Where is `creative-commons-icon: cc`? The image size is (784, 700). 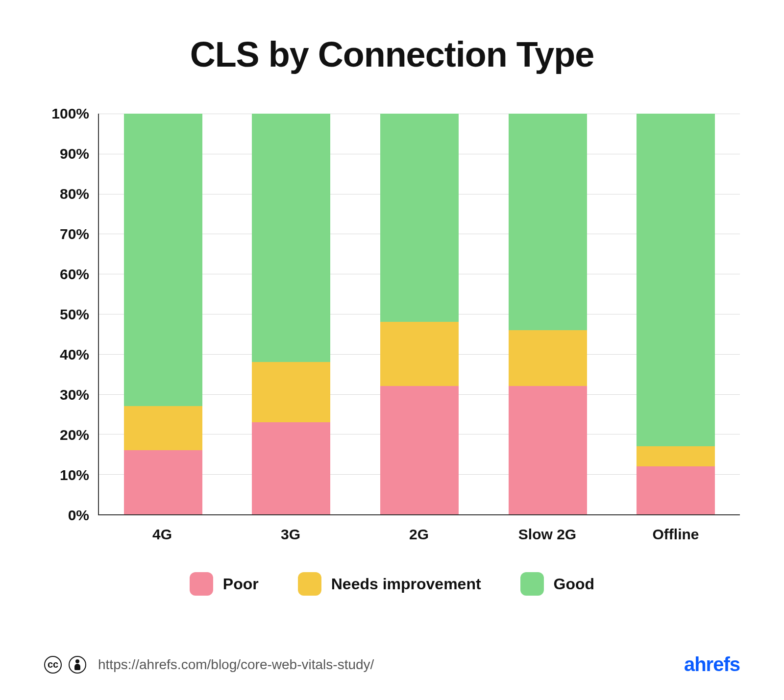
creative-commons-icon: cc is located at coordinates (53, 665).